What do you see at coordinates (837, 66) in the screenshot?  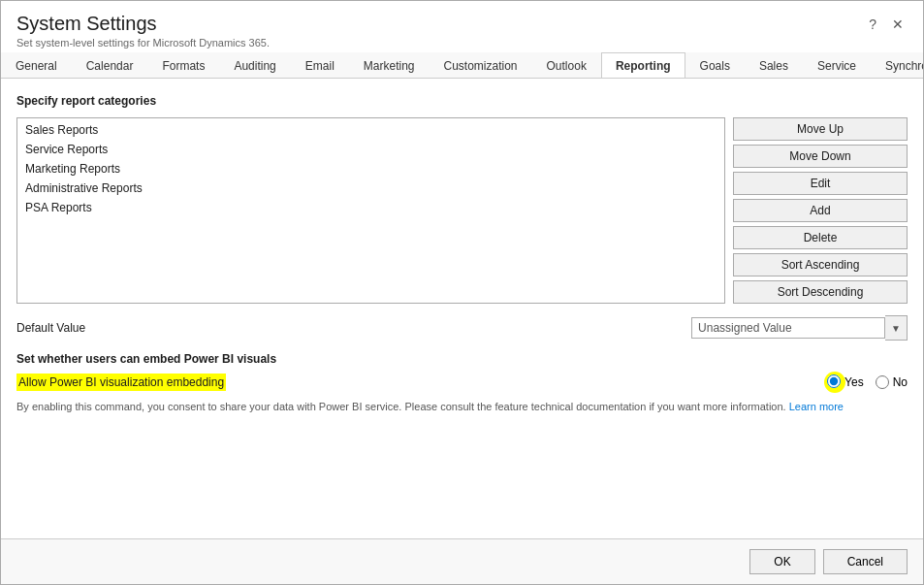 I see `tab-service: Service` at bounding box center [837, 66].